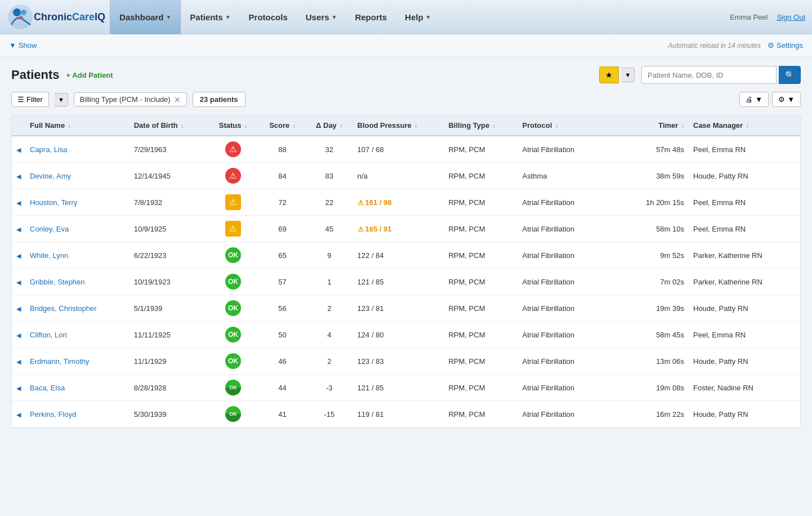  What do you see at coordinates (233, 229) in the screenshot?
I see `status-icon-warning: ⚠` at bounding box center [233, 229].